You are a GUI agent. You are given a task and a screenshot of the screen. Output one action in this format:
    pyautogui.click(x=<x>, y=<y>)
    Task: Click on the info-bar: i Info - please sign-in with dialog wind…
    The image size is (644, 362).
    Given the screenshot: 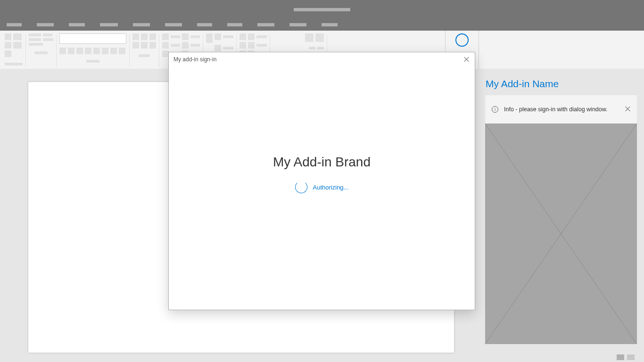 What is the action you would take?
    pyautogui.click(x=561, y=109)
    